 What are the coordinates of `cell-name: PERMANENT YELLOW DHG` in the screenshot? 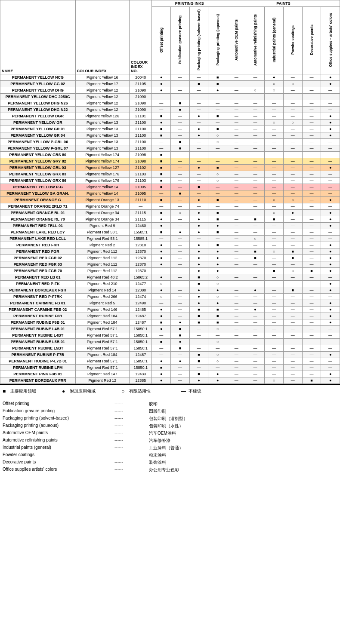 It's located at (38, 90).